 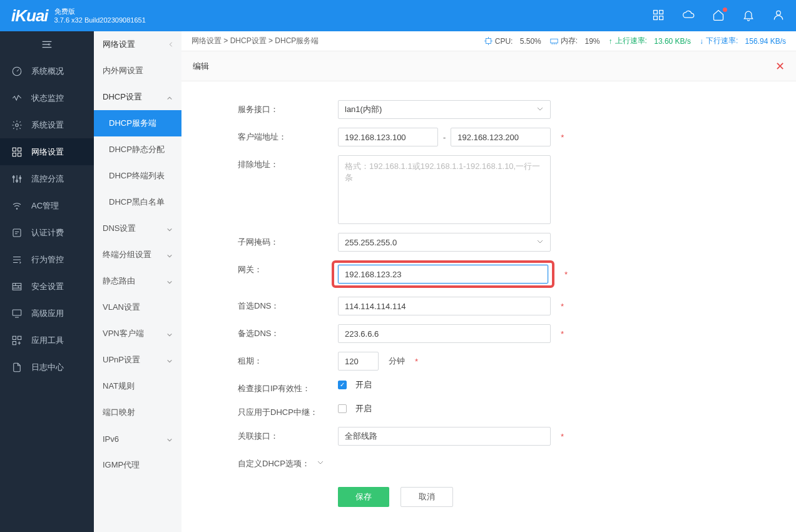 I want to click on secondary-sidebar-title: 网络设置, so click(x=138, y=44).